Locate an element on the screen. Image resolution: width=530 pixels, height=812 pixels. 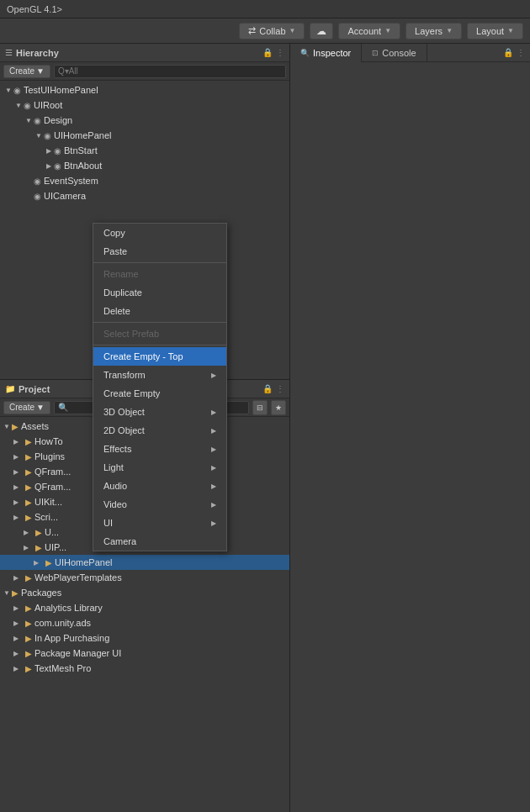
tree-item-label: BtnStart is located at coordinates (81, 150).